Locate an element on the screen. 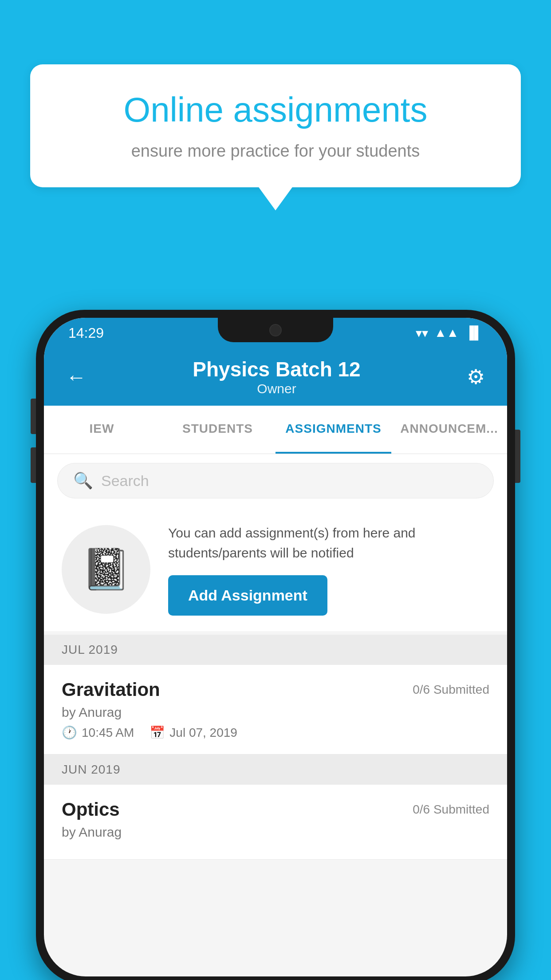  phone-camera is located at coordinates (276, 330).